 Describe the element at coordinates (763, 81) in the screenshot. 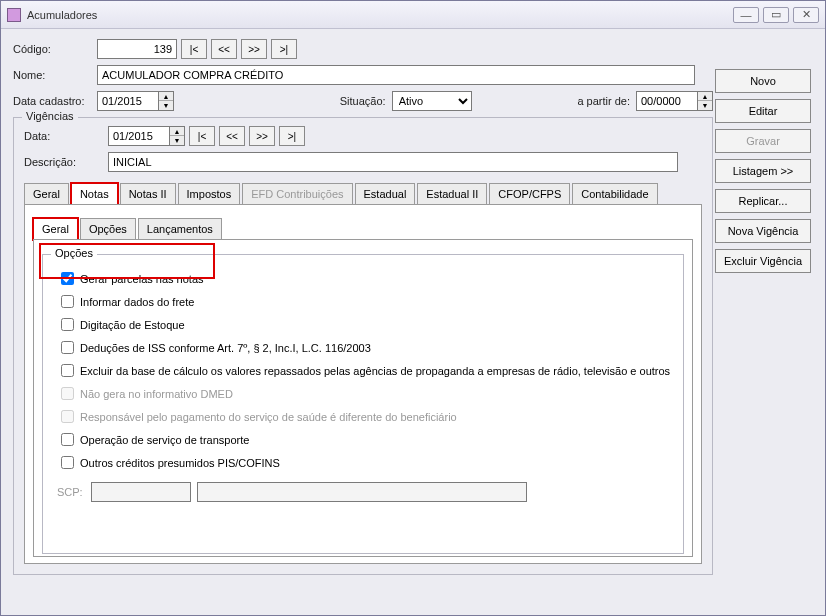

I see `novo-button: Novo` at that location.